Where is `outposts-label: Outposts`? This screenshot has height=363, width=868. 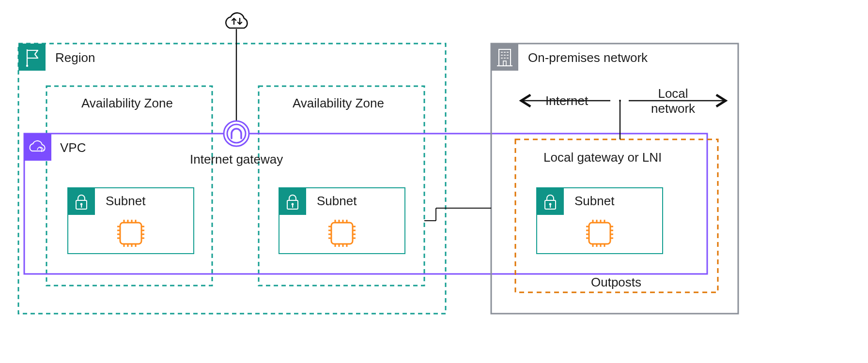
outposts-label: Outposts is located at coordinates (616, 283).